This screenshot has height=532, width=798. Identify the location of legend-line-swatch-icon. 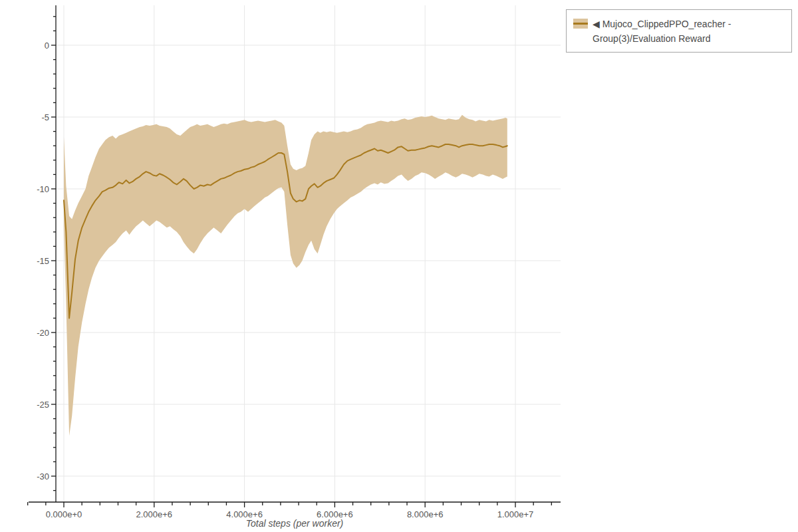
(581, 24).